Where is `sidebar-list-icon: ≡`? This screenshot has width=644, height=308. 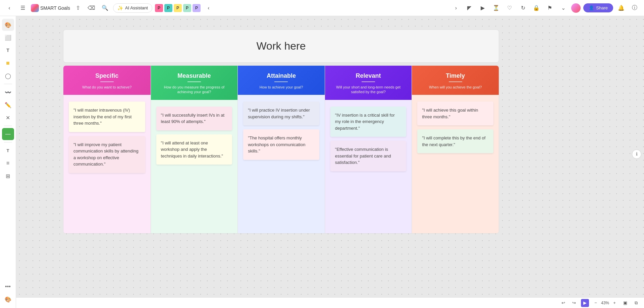
sidebar-list-icon: ≡ is located at coordinates (8, 163).